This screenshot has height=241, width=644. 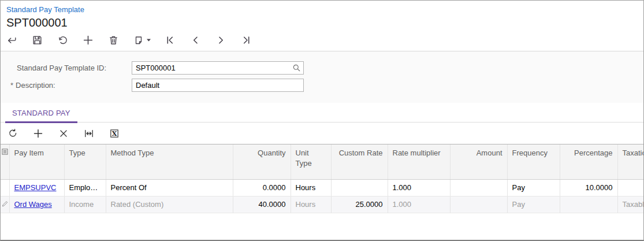 What do you see at coordinates (246, 40) in the screenshot?
I see `last-record-button` at bounding box center [246, 40].